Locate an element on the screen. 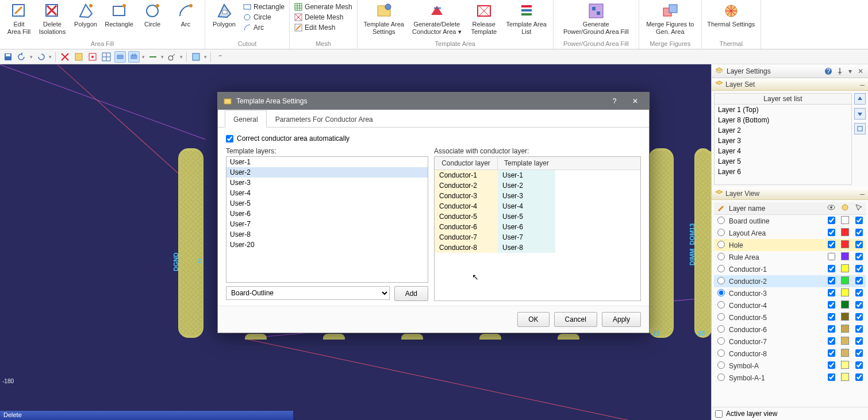 The image size is (868, 420). generate-mesh-button: Generate Mesh is located at coordinates (323, 7).